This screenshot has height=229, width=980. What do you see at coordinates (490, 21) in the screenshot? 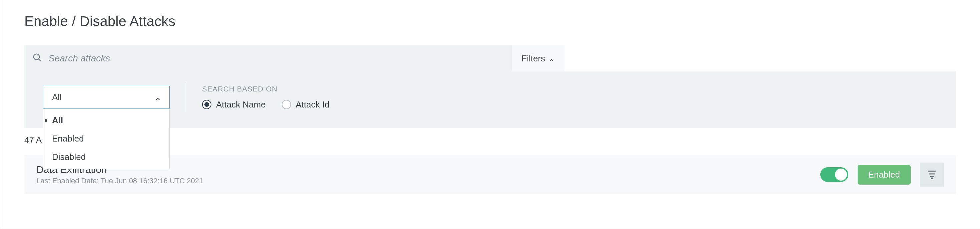
I see `page-title: Enable / Disable Attacks` at bounding box center [490, 21].